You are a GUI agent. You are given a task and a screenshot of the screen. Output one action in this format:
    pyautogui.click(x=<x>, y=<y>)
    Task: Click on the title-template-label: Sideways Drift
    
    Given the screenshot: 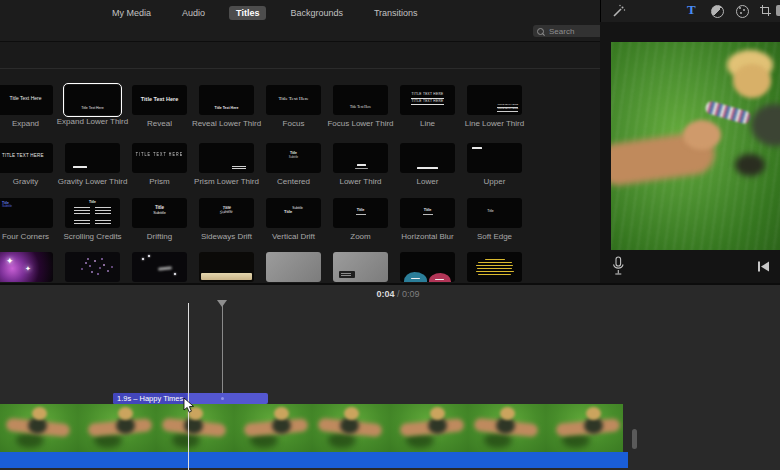 What is the action you would take?
    pyautogui.click(x=226, y=236)
    